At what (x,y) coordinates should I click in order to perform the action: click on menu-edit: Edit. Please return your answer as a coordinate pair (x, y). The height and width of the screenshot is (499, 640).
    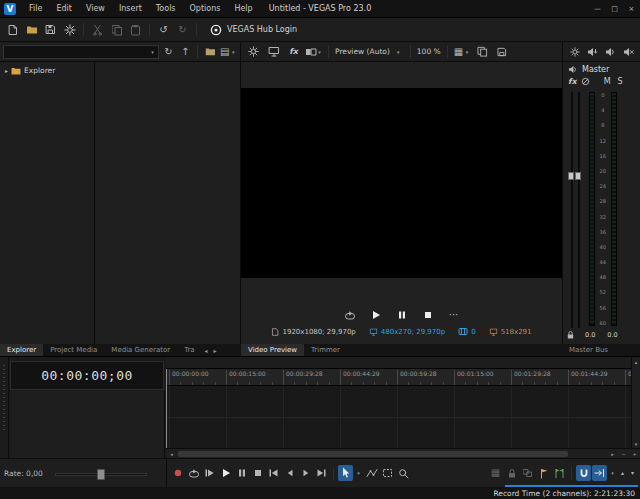
    Looking at the image, I should click on (64, 9).